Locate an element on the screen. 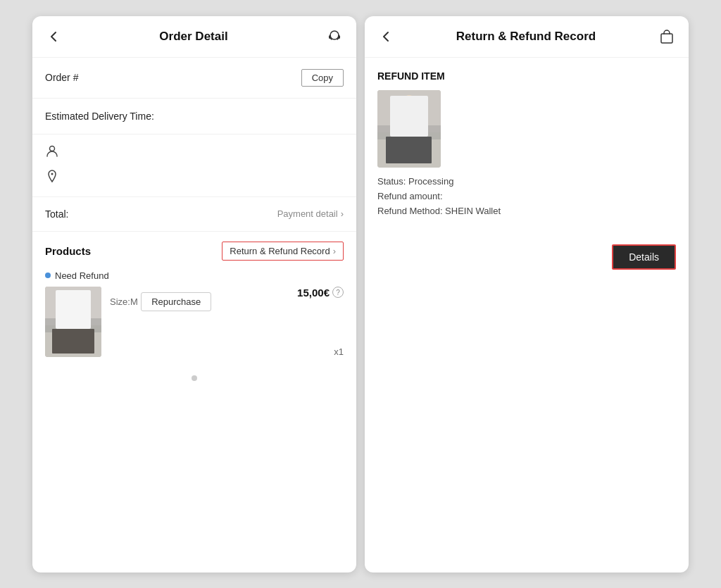 This screenshot has width=721, height=588. product-qty: x1 is located at coordinates (339, 352).